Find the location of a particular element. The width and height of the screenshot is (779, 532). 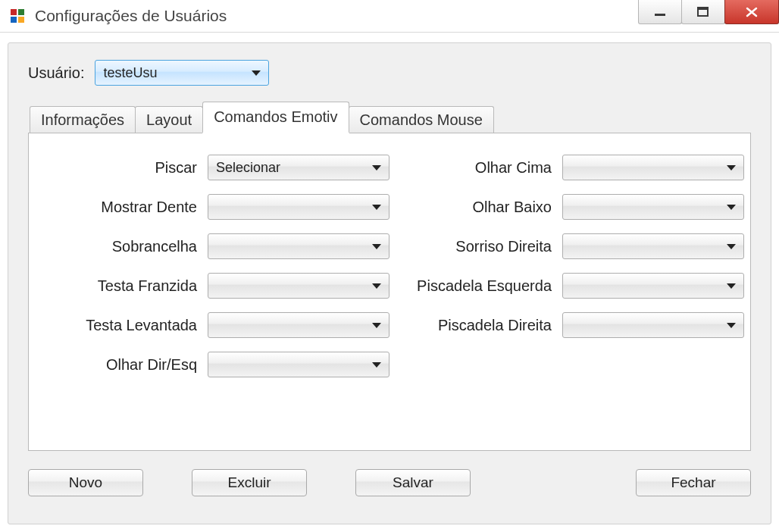

button-bar: Novo Excluir Salvar Fechar is located at coordinates (390, 483).